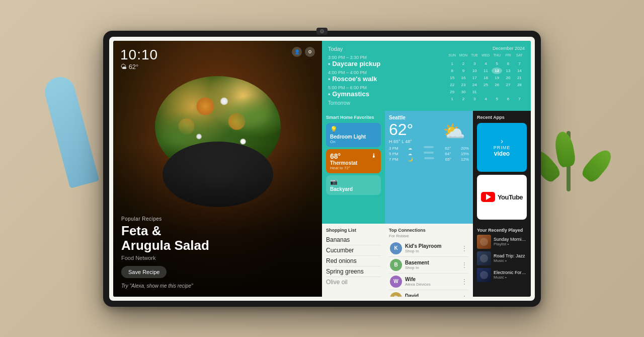 The width and height of the screenshot is (644, 337). Describe the element at coordinates (502, 148) in the screenshot. I see `prime-text: prime` at that location.